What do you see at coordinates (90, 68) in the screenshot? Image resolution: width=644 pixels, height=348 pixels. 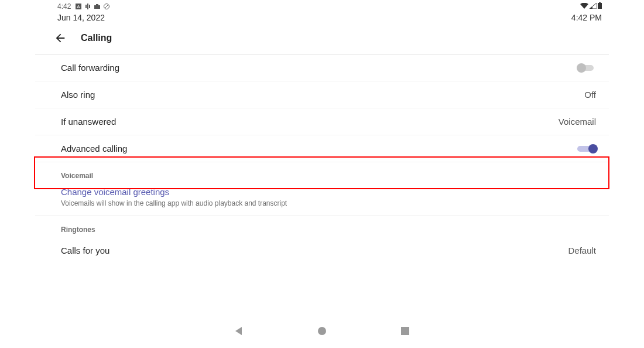 I see `row-label: Call forwarding` at bounding box center [90, 68].